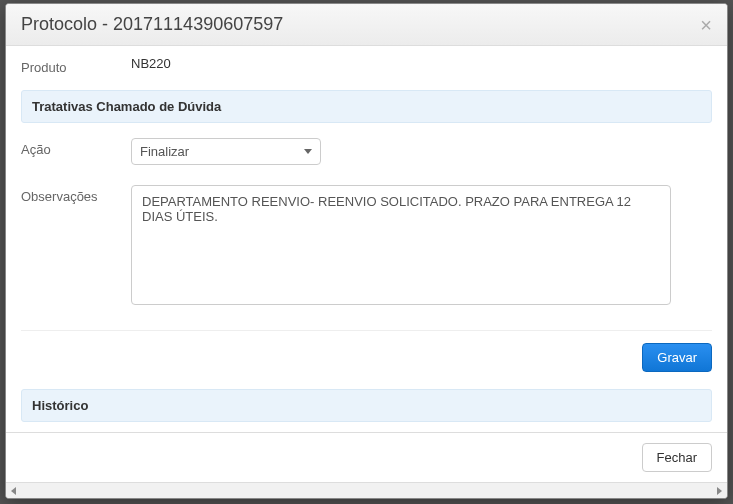  What do you see at coordinates (76, 194) in the screenshot?
I see `obs-label: Observações` at bounding box center [76, 194].